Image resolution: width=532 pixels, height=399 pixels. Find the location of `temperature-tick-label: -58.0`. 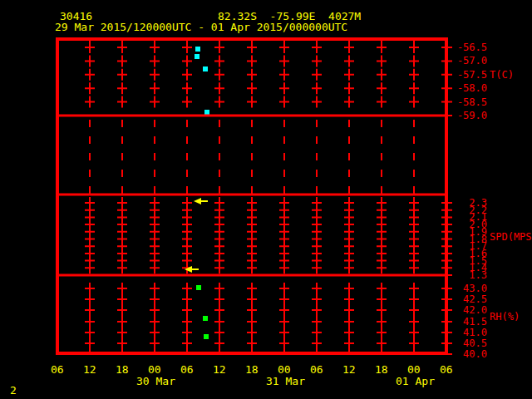

temperature-tick-label: -58.0 is located at coordinates (470, 88).